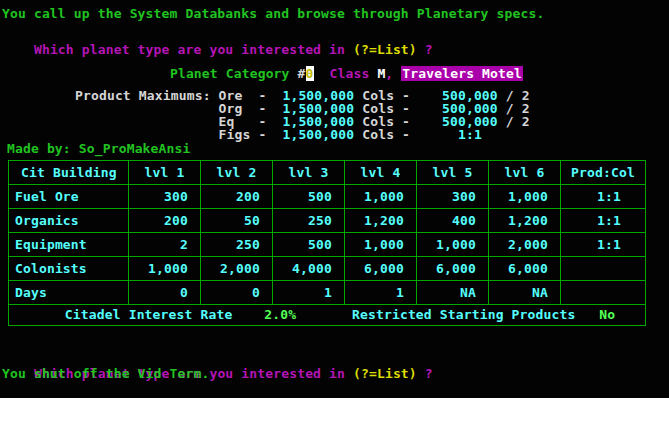 The image size is (669, 432). I want to click on product-maximums: Product Maximums: Ore - 1,500,000 Cols -…, so click(302, 115).